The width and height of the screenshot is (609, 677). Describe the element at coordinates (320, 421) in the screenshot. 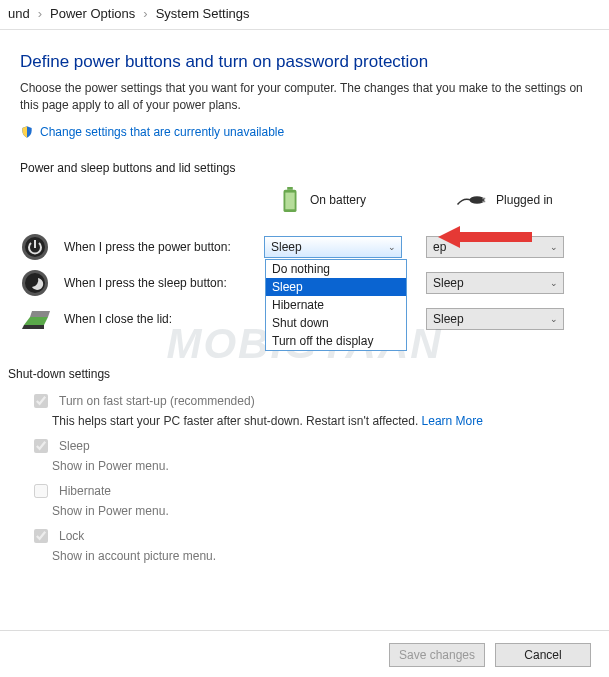

I see `fast-startup-note: This helps start your PC faster after sh…` at that location.